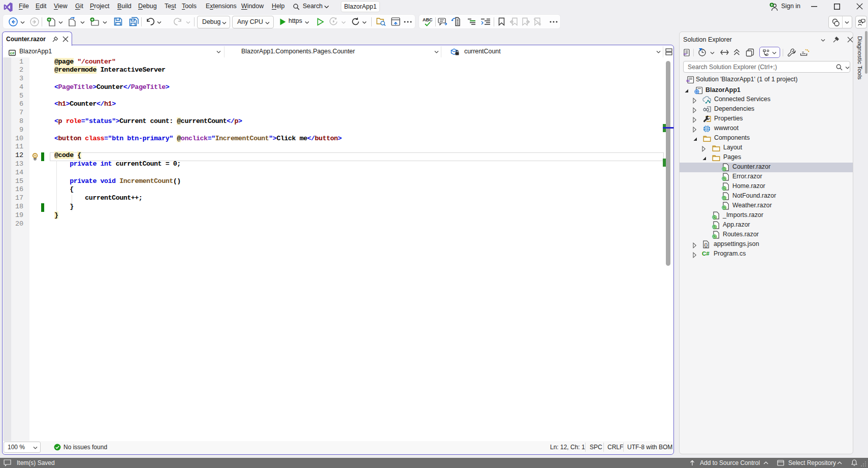  What do you see at coordinates (12, 53) in the screenshot?
I see `svg-text: c#` at bounding box center [12, 53].